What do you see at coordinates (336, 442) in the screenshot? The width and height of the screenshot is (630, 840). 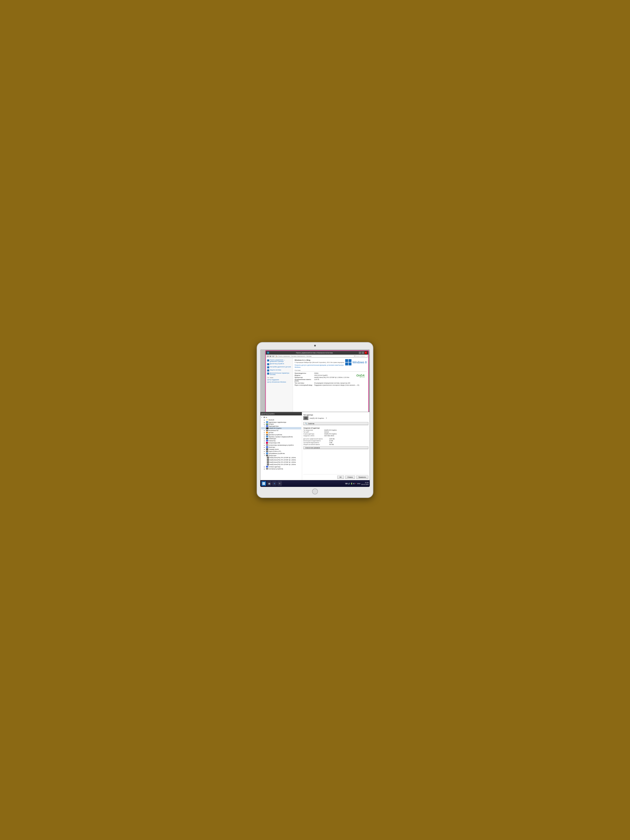 I see `memory-section: Доступно графической памяти: 1025 МБ Исп…` at bounding box center [336, 442].